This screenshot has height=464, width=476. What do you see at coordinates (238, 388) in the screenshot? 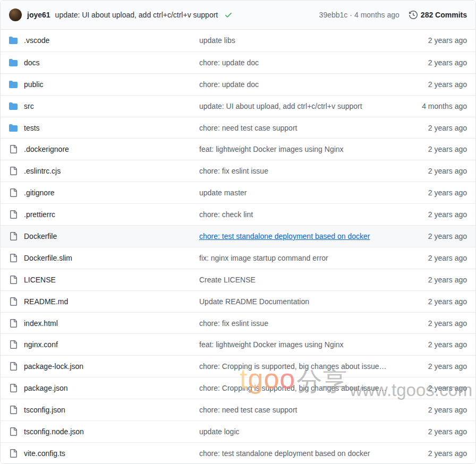
I see `table-row: package.json chore: Cropping is supporte…` at bounding box center [238, 388].